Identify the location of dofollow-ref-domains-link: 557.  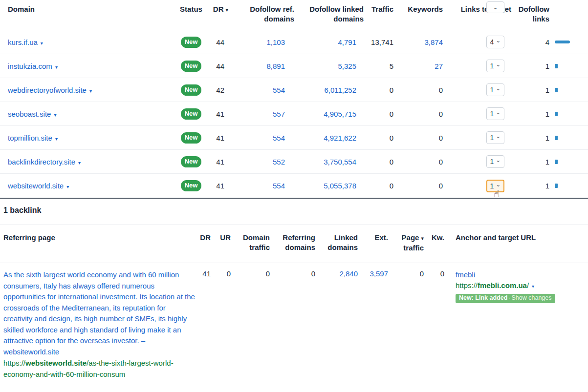
(279, 114).